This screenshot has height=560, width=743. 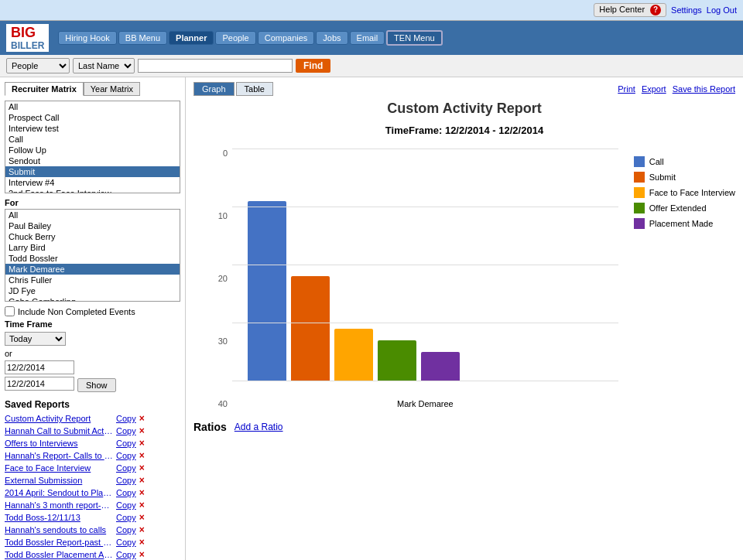 I want to click on person-list-item: Chris Fuller, so click(x=93, y=280).